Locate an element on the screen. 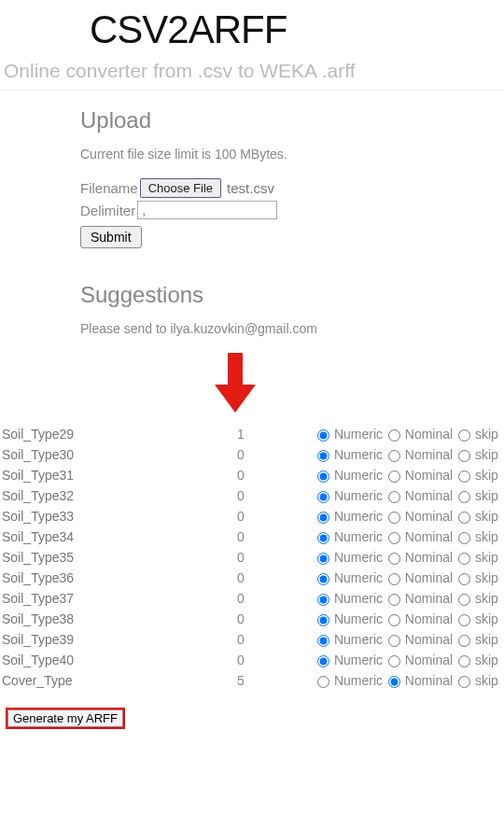  attribute-name: Soil_Type36 is located at coordinates (118, 578).